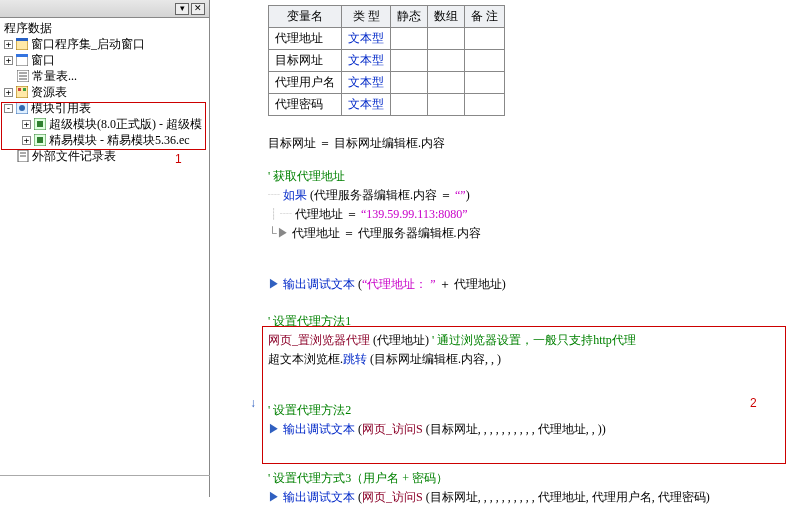 The width and height of the screenshot is (795, 523). I want to click on program-tree: 程序数据 + 窗口程序集_启动窗口 + 窗口 常量表... + 资源表 - 模块…, so click(104, 92).